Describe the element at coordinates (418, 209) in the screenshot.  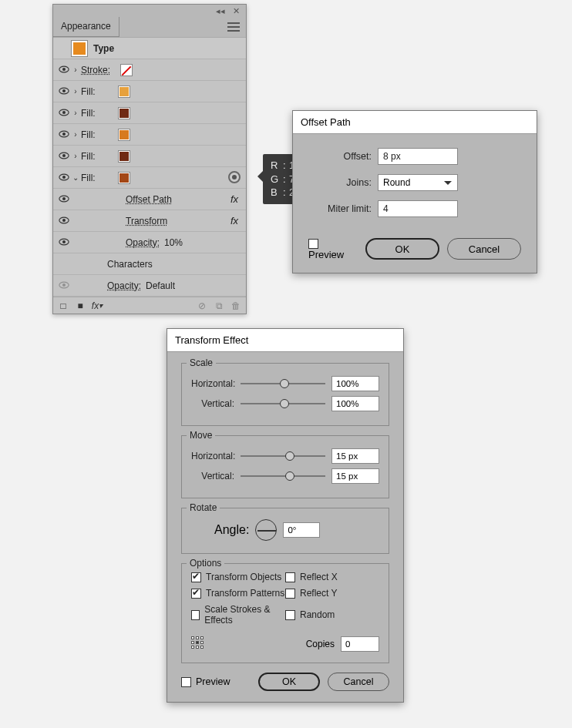
I see `miter-input` at that location.